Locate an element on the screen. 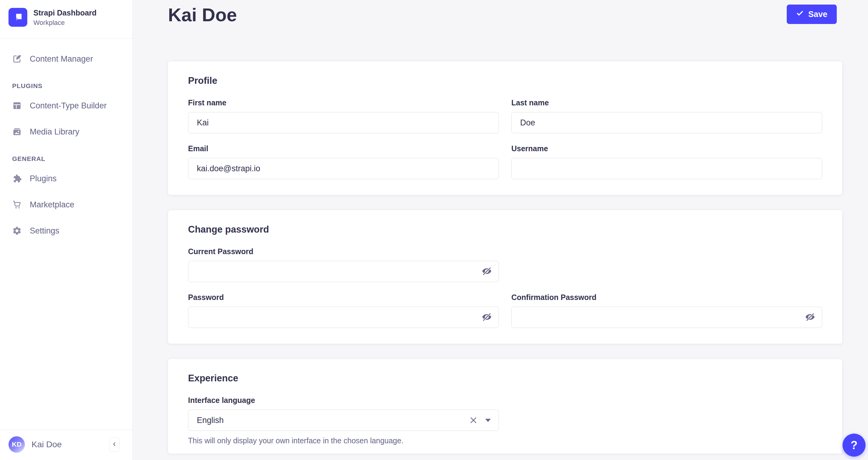 The width and height of the screenshot is (868, 460). confirmation-password-field-group: Confirmation Password is located at coordinates (667, 310).